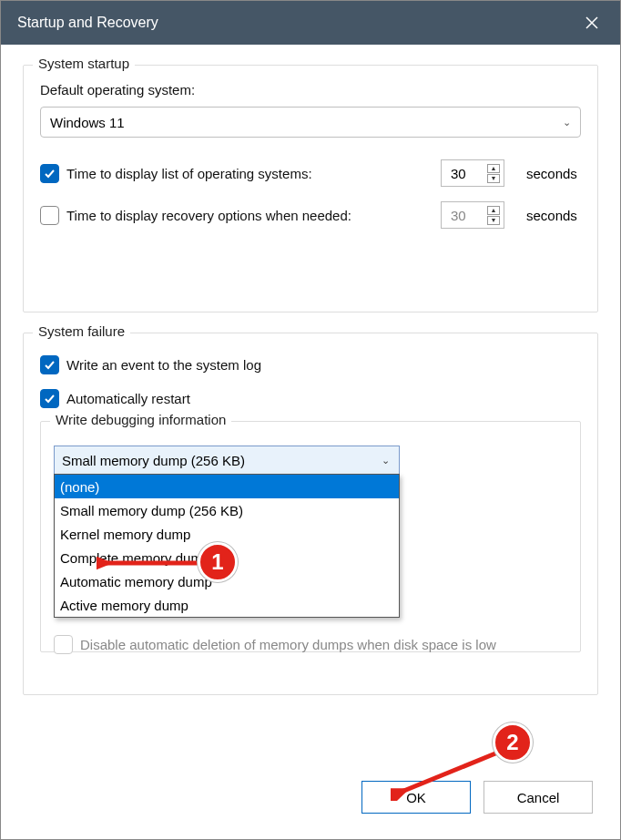 The width and height of the screenshot is (621, 840). Describe the element at coordinates (49, 364) in the screenshot. I see `write-event-checkbox` at that location.